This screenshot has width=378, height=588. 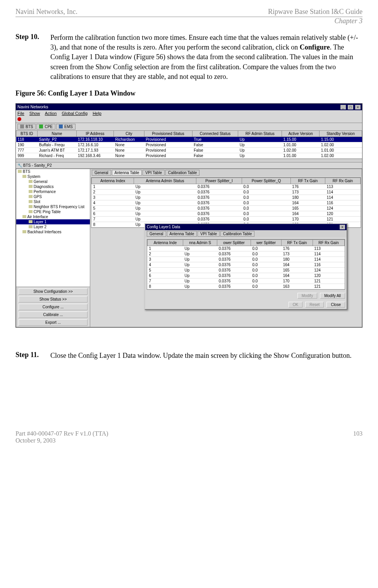 What do you see at coordinates (61, 126) in the screenshot?
I see `ems-icon` at bounding box center [61, 126].